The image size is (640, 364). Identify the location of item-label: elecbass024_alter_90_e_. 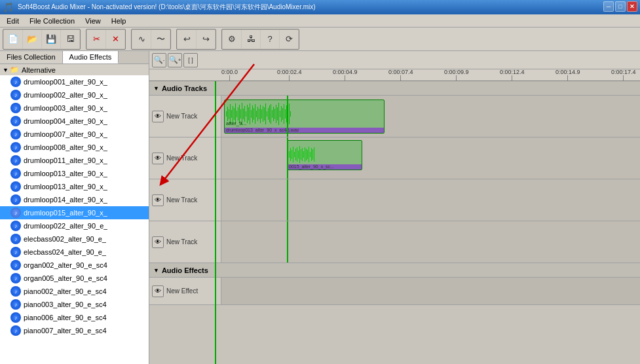
(65, 252).